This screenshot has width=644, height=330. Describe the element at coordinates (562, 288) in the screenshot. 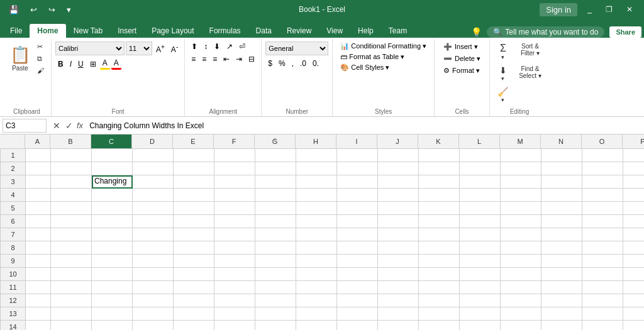

I see `cell-N11` at that location.